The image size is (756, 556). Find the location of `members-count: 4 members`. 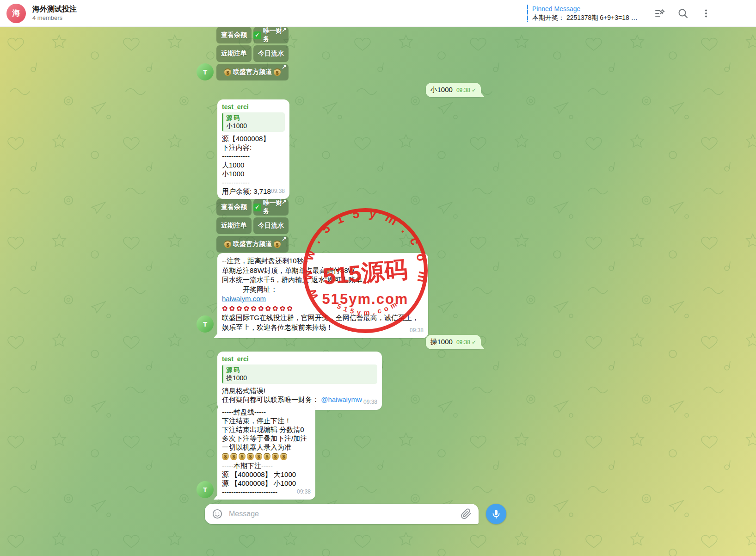

members-count: 4 members is located at coordinates (55, 18).